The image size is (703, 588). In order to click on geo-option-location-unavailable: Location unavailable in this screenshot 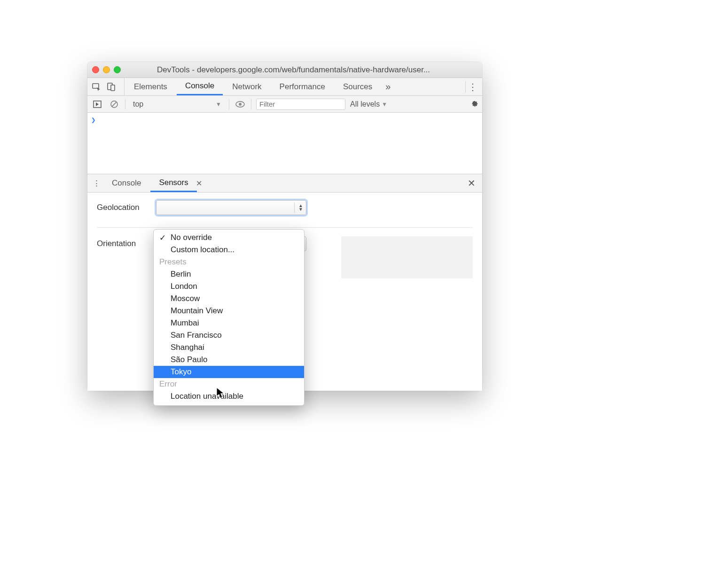, I will do `click(229, 396)`.